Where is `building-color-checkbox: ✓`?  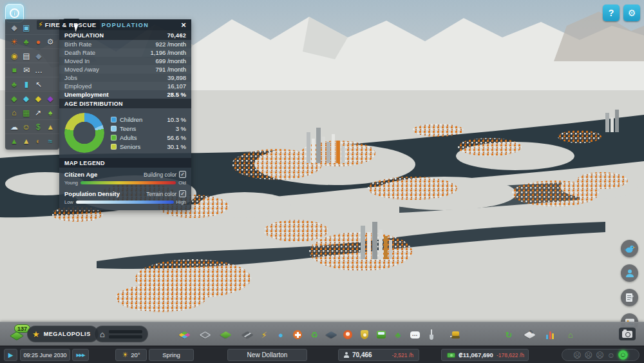 building-color-checkbox: ✓ is located at coordinates (183, 174).